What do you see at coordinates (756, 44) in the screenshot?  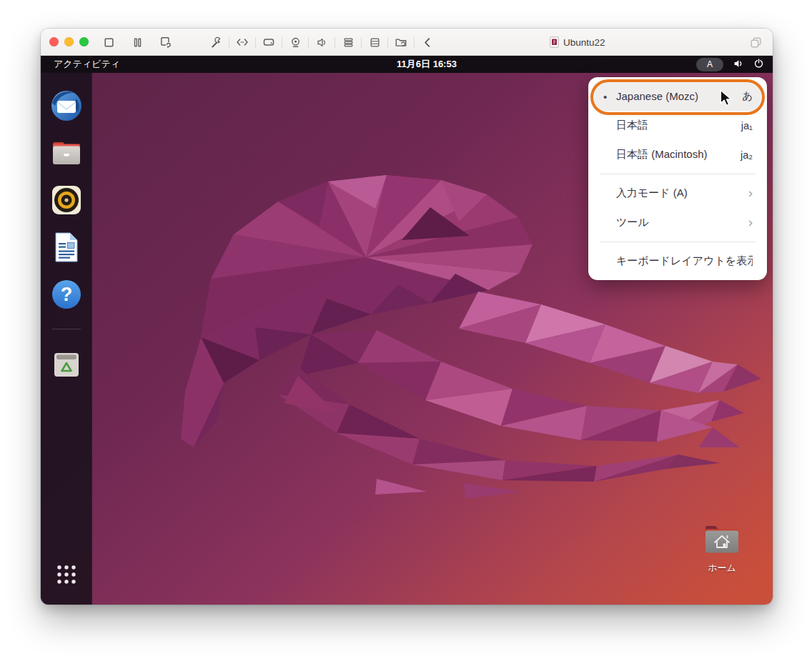 I see `windows-overlap-icon` at bounding box center [756, 44].